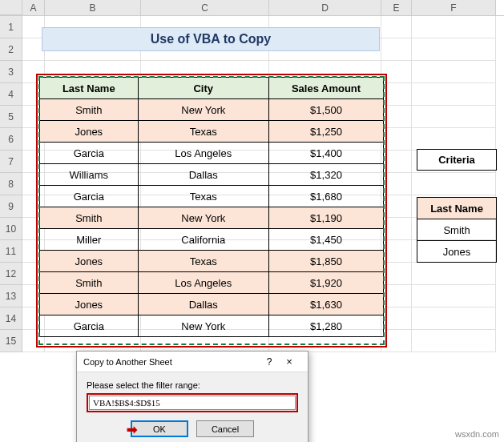  I want to click on header-city: City, so click(204, 88).